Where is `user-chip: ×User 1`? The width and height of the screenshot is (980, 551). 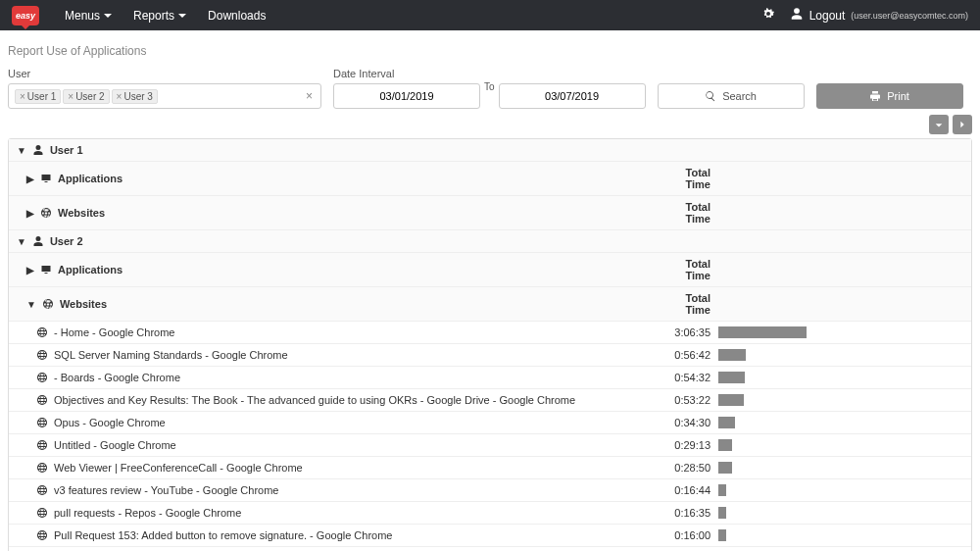 user-chip: ×User 1 is located at coordinates (37, 96).